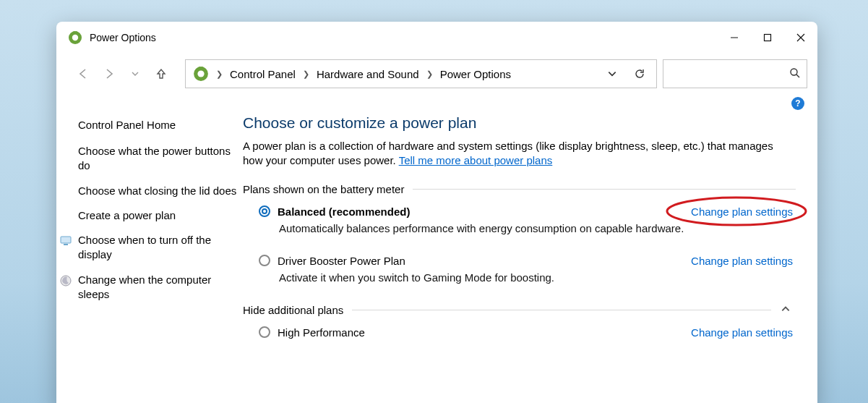  I want to click on display-icon, so click(66, 241).